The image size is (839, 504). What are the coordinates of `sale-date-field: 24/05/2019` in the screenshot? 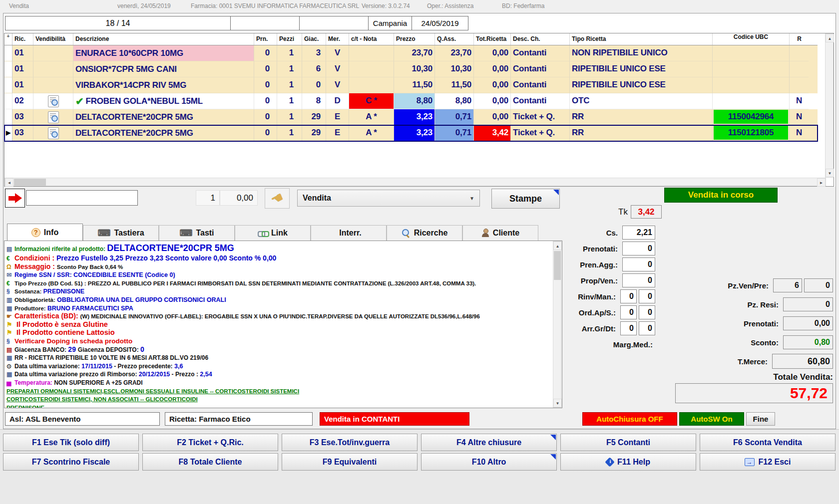 It's located at (440, 23).